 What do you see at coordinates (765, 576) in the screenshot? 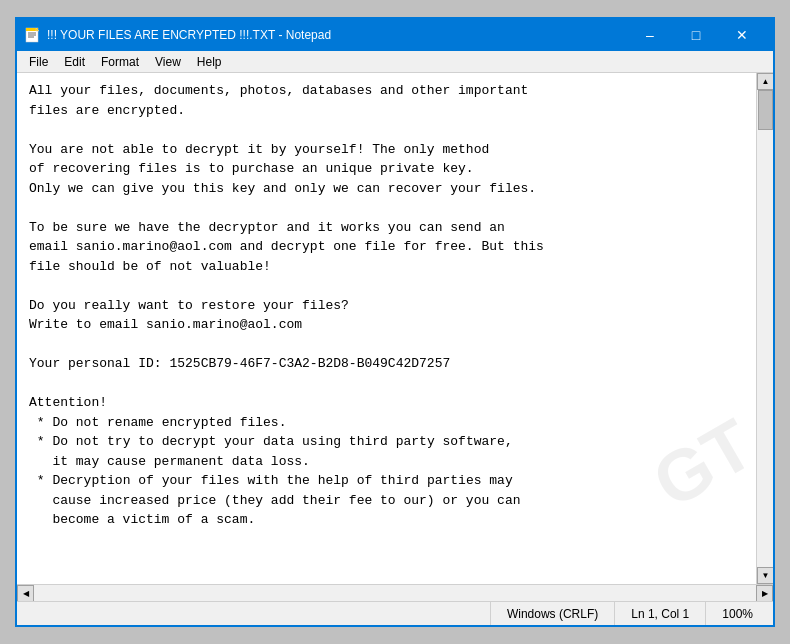
I see `scroll-down-button: ▼` at bounding box center [765, 576].